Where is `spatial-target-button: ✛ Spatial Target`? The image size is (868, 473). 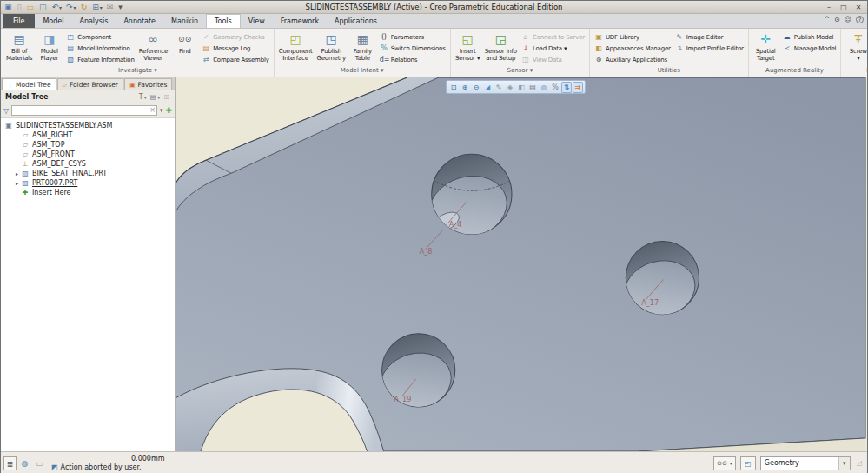 spatial-target-button: ✛ Spatial Target is located at coordinates (766, 46).